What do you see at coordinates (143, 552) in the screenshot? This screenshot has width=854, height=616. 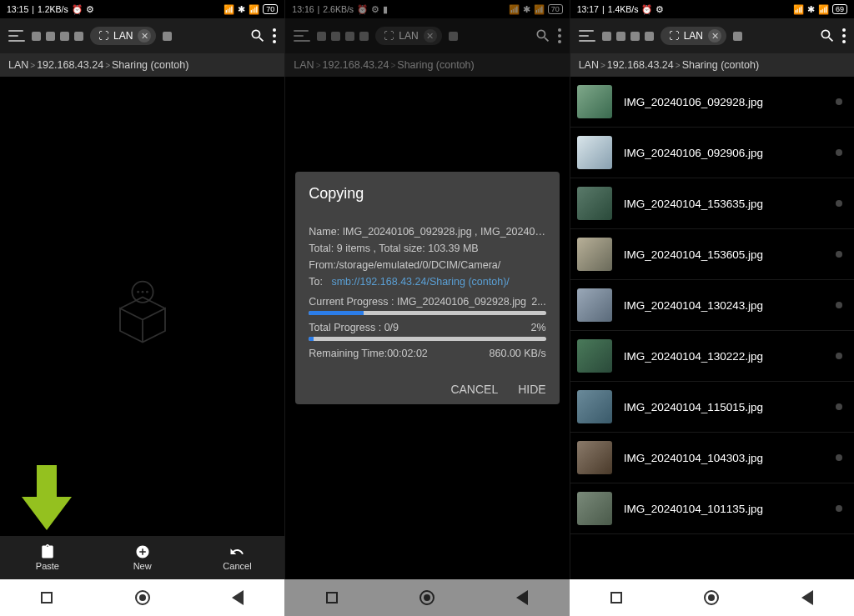 I see `plus-circle-icon` at bounding box center [143, 552].